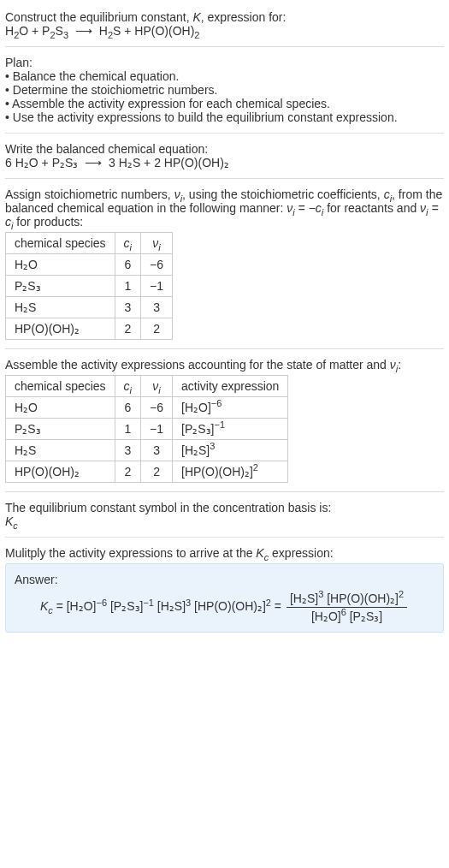 The width and height of the screenshot is (449, 868). Describe the element at coordinates (224, 76) in the screenshot. I see `plan-item: • Balance the chemical equation.` at that location.